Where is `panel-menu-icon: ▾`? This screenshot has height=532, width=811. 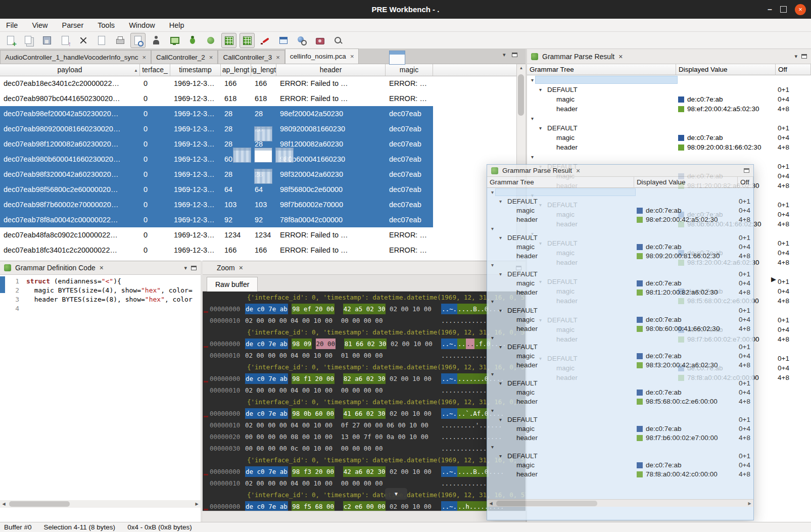
panel-menu-icon: ▾ is located at coordinates (185, 268).